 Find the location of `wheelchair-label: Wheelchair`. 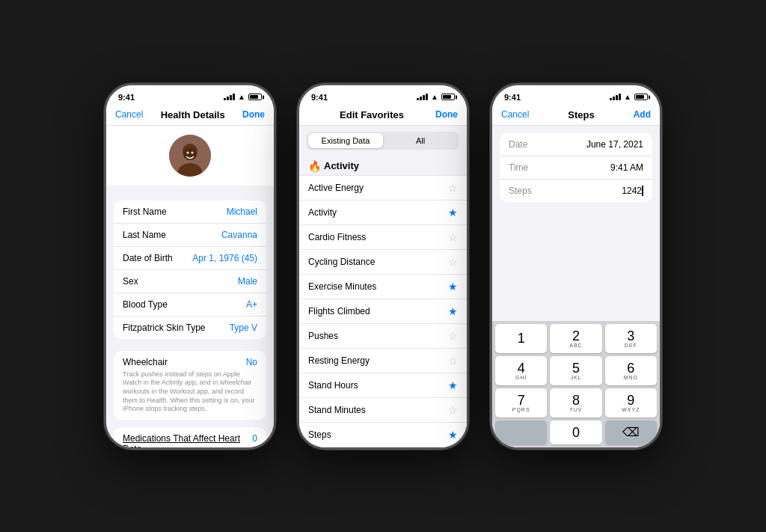

wheelchair-label: Wheelchair is located at coordinates (145, 362).